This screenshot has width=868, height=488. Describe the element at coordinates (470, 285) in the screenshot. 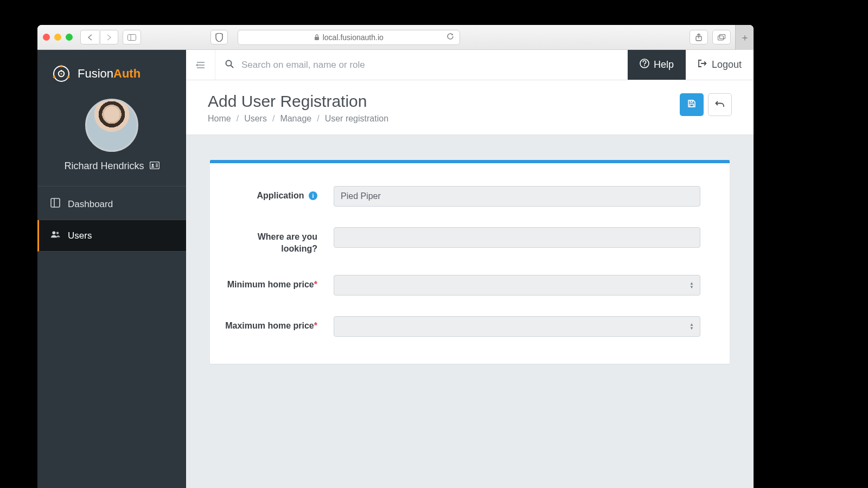

I see `form-row-min-price: Minimum home price* ▲▼` at that location.